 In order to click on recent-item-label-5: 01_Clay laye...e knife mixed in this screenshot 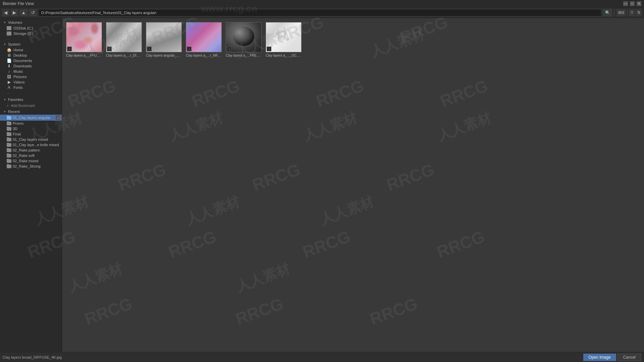, I will do `click(36, 145)`.